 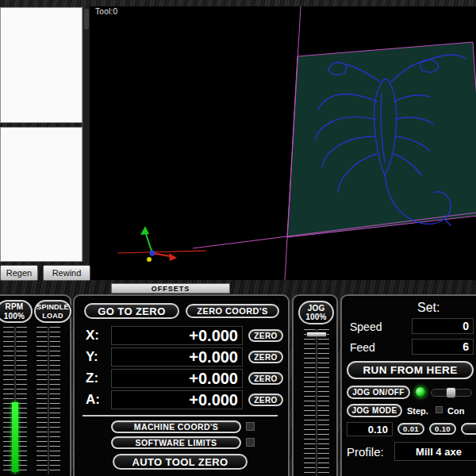 I want to click on step-increment-display: 0.10, so click(x=370, y=429).